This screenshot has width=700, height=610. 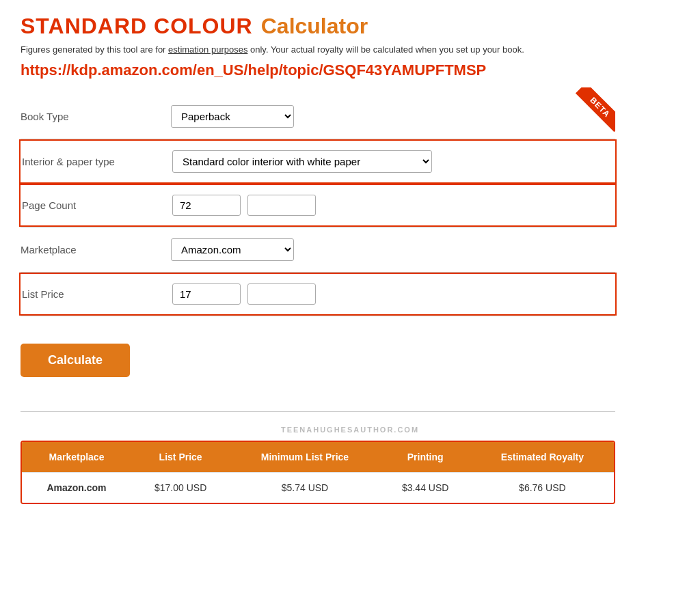 What do you see at coordinates (318, 488) in the screenshot?
I see `table-row: Amazon.com $17.00 USD $5.74 USD $3.44 US…` at bounding box center [318, 488].